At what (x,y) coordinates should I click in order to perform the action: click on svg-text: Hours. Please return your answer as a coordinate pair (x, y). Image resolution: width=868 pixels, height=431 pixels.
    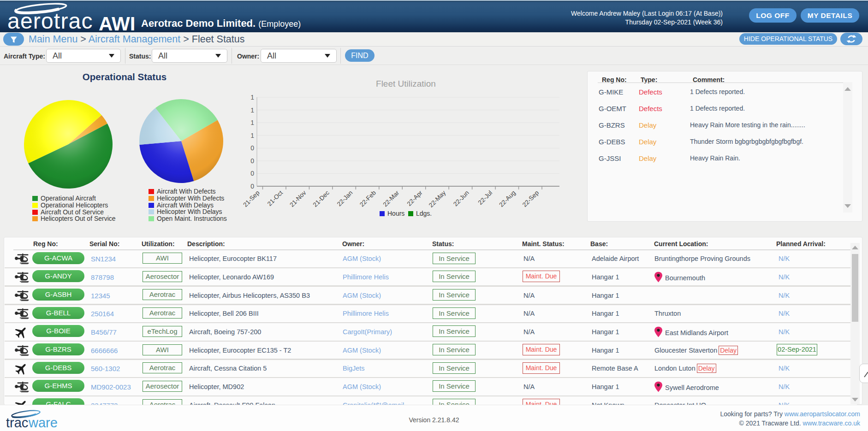
    Looking at the image, I should click on (396, 213).